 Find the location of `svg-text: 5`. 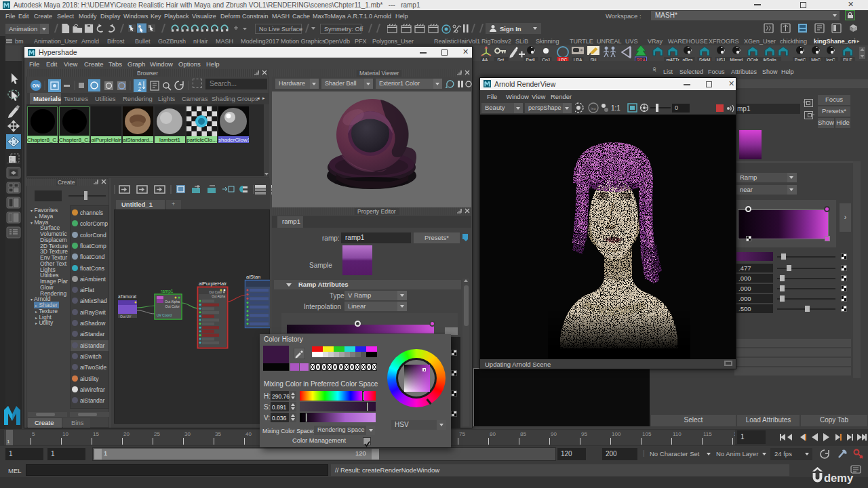

svg-text: 5 is located at coordinates (34, 434).